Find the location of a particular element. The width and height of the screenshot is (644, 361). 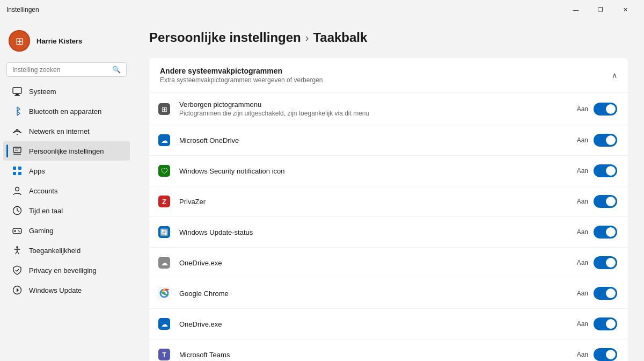

sidebar-item-toegankelijkheid: Toegankelijkheid is located at coordinates (67, 250).